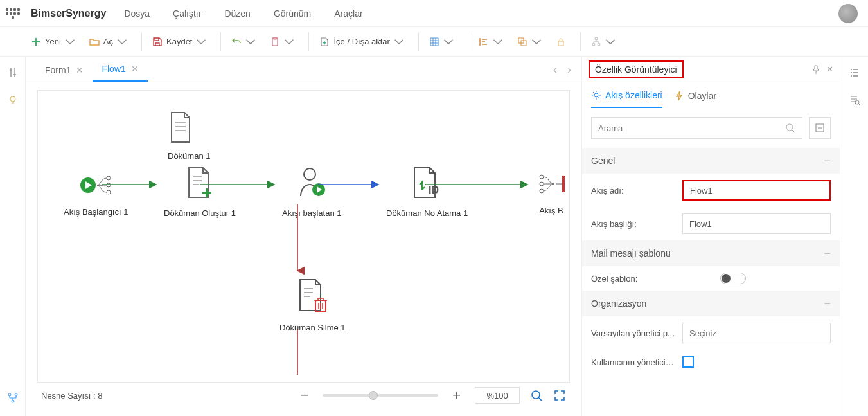  What do you see at coordinates (53, 42) in the screenshot?
I see `new-button: Yeni` at bounding box center [53, 42].